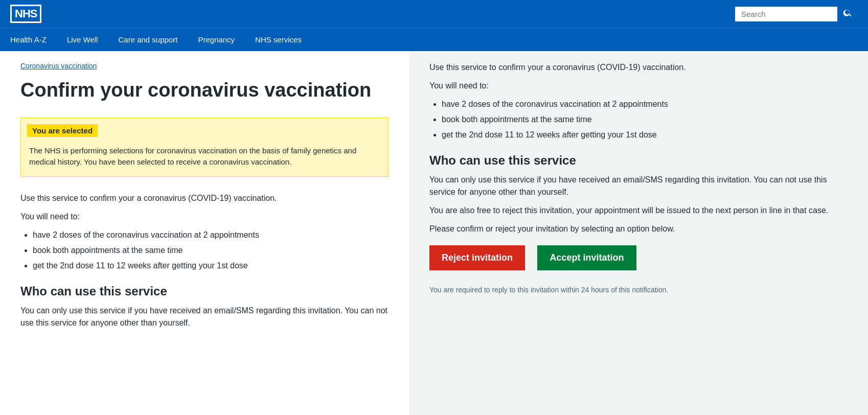 Image resolution: width=868 pixels, height=415 pixels. I want to click on accept-invitation-button: Accept invitation, so click(587, 258).